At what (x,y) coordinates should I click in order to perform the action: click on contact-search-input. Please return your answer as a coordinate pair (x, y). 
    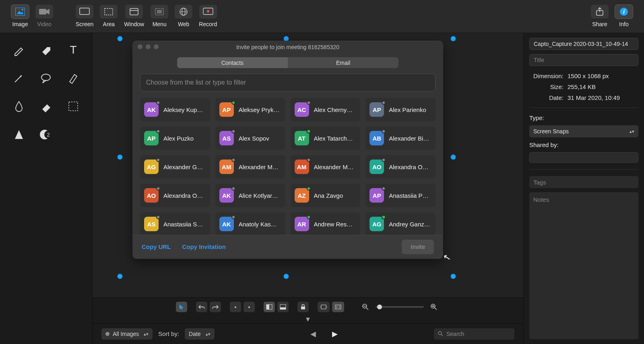
    Looking at the image, I should click on (288, 83).